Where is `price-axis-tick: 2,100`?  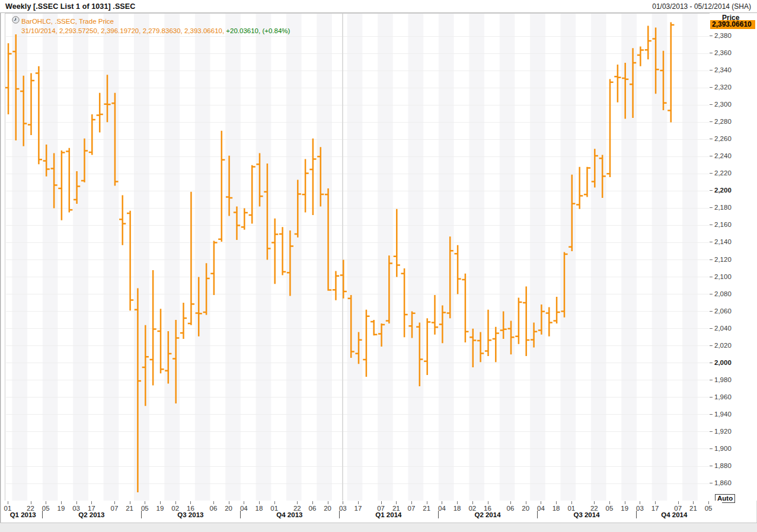 price-axis-tick: 2,100 is located at coordinates (721, 277).